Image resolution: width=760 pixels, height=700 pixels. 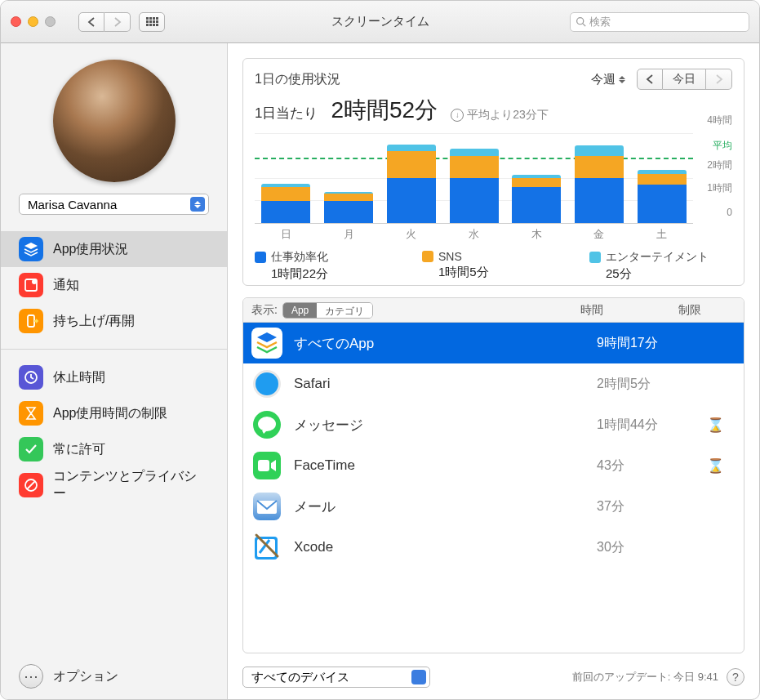 I want to click on app-time: 43分, so click(x=646, y=466).